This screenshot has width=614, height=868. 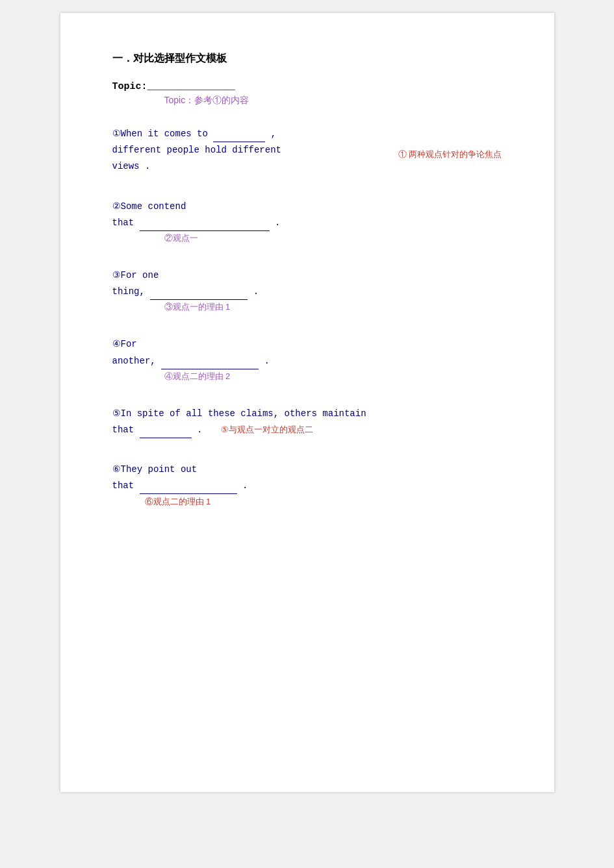 I want to click on block1-line1: ①When it comes to ,, so click(x=307, y=134).